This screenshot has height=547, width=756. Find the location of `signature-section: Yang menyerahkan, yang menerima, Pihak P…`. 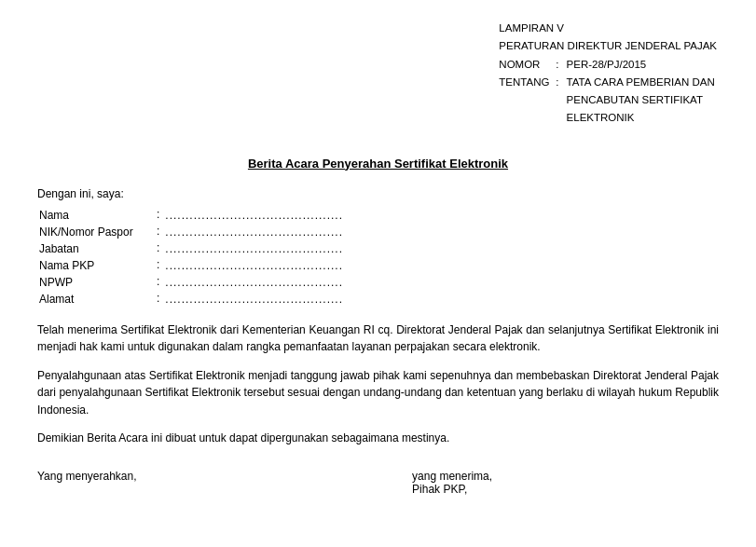

signature-section: Yang menyerahkan, yang menerima, Pihak P… is located at coordinates (378, 483).